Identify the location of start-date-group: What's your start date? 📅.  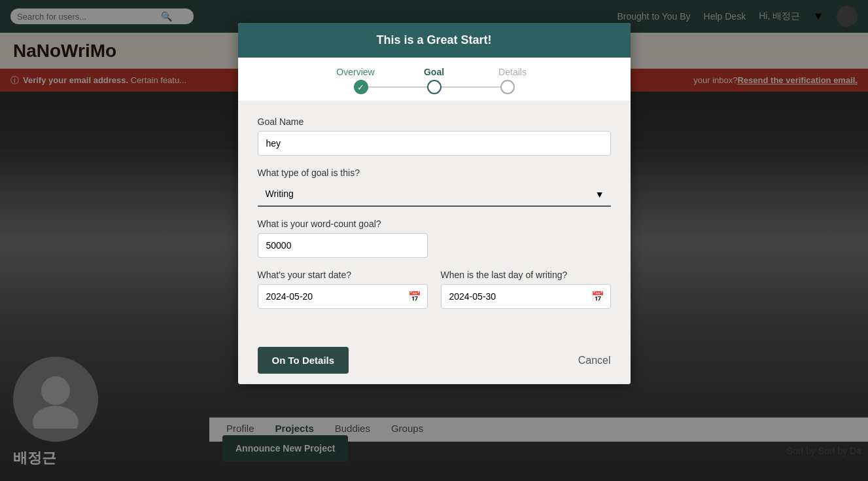
(343, 289).